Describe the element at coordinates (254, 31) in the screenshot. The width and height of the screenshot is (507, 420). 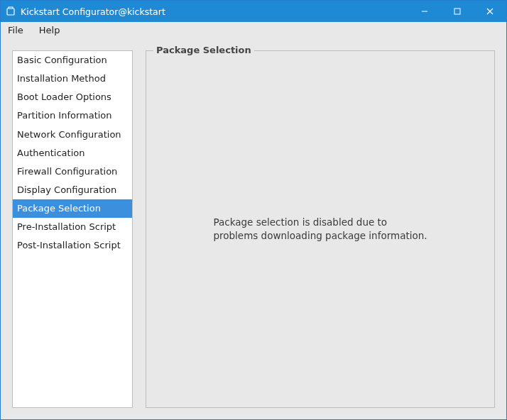
I see `menubar: File Help` at that location.